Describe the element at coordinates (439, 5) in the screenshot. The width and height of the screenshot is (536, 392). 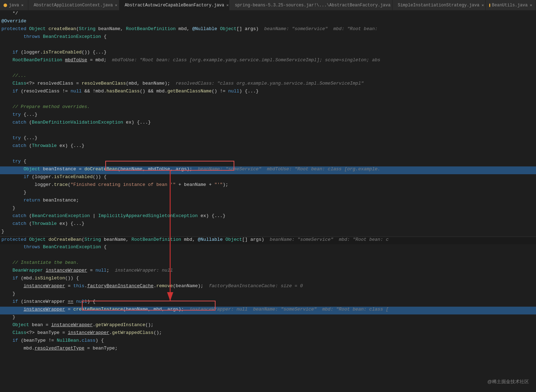
I see `tab-simple-inst: SimpleInstantiationStrategy.java ✕` at that location.